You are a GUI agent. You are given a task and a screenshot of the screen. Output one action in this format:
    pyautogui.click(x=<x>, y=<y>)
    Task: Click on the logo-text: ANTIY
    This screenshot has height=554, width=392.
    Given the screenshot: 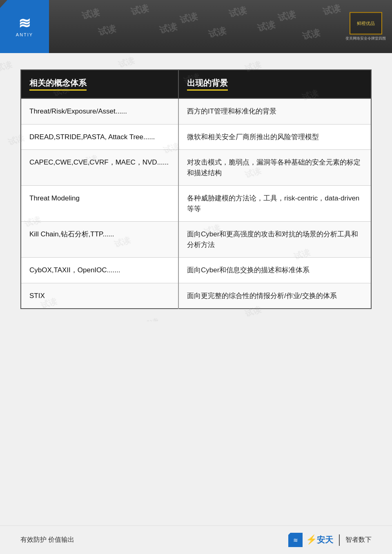 What is the action you would take?
    pyautogui.click(x=24, y=35)
    